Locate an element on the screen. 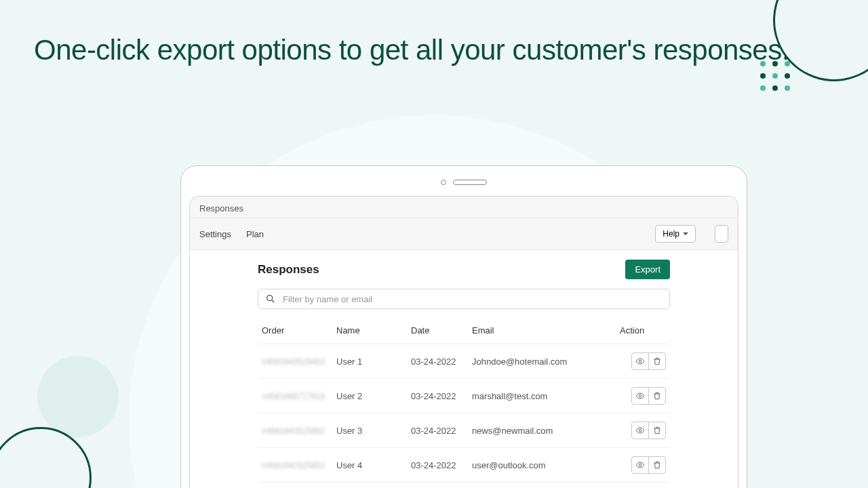 The width and height of the screenshot is (868, 488). nav-settings: Settings is located at coordinates (216, 235).